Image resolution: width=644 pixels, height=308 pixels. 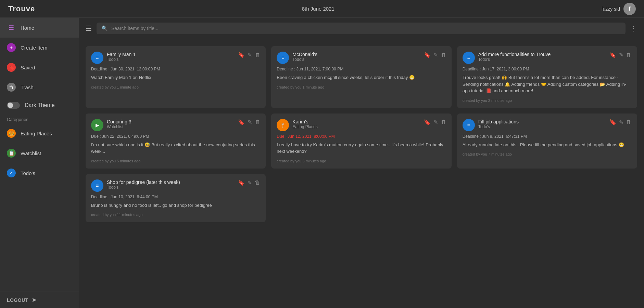 What do you see at coordinates (39, 87) in the screenshot?
I see `sidebar-item-trash: 🗑 Trash` at bounding box center [39, 87].